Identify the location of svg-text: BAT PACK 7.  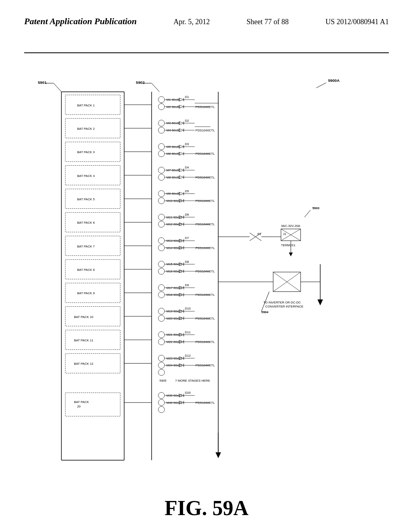
(86, 247).